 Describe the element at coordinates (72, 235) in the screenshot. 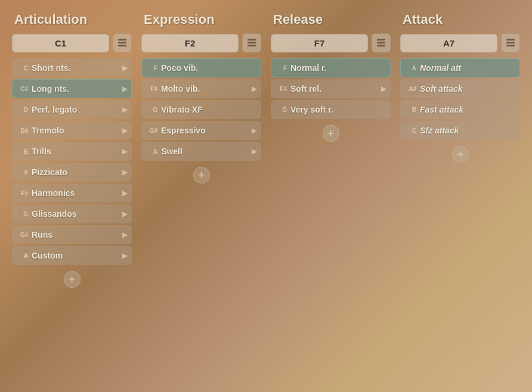

I see `list-item: G#Runs▶` at that location.